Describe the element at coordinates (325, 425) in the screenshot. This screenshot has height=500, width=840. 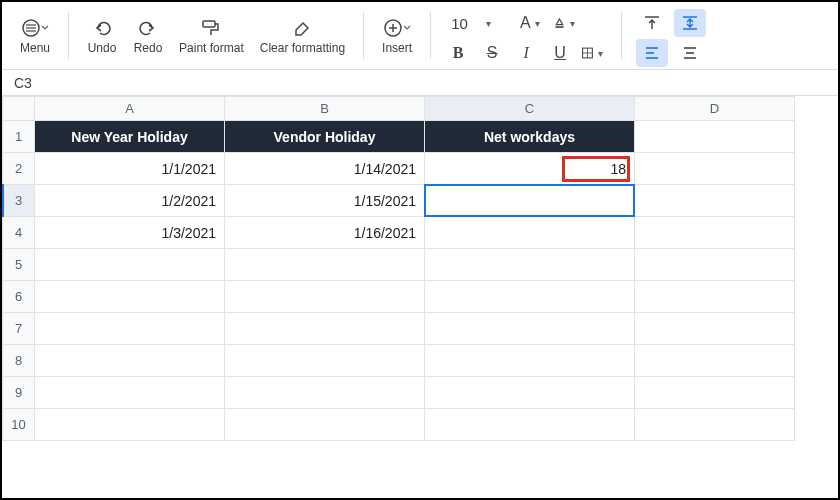
I see `cell-B10` at that location.